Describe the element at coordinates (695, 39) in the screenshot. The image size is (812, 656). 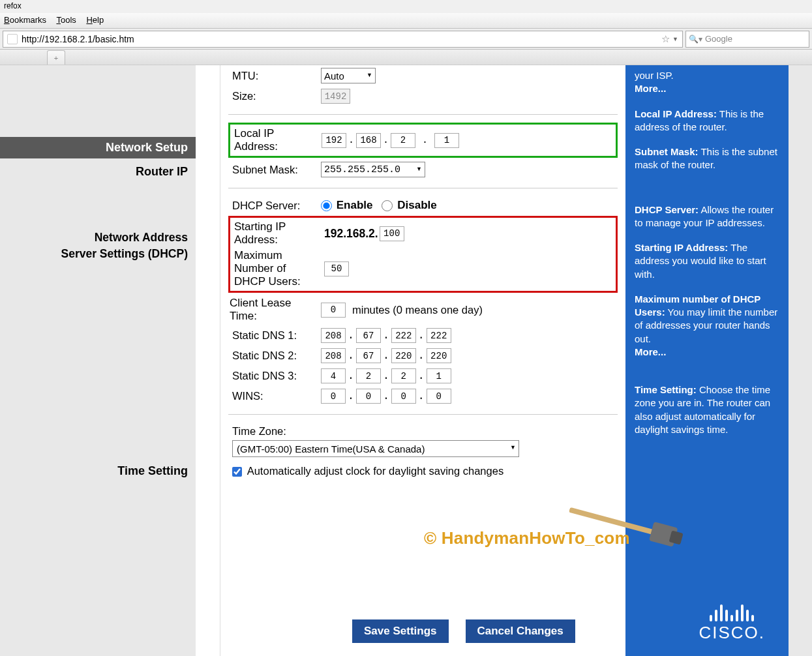
I see `google-icon: 🔍▾` at that location.